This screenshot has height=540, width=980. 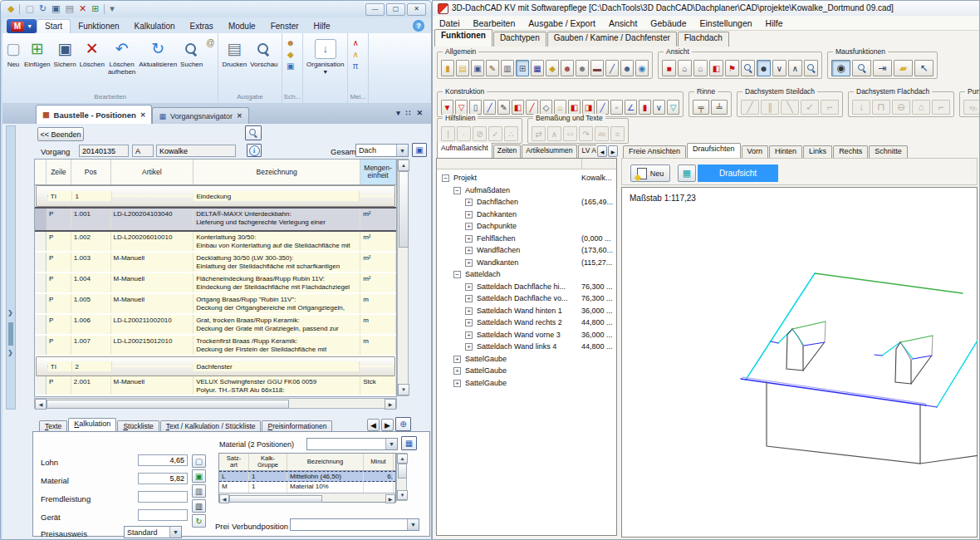 What do you see at coordinates (41, 172) in the screenshot?
I see `column-header-x` at bounding box center [41, 172].